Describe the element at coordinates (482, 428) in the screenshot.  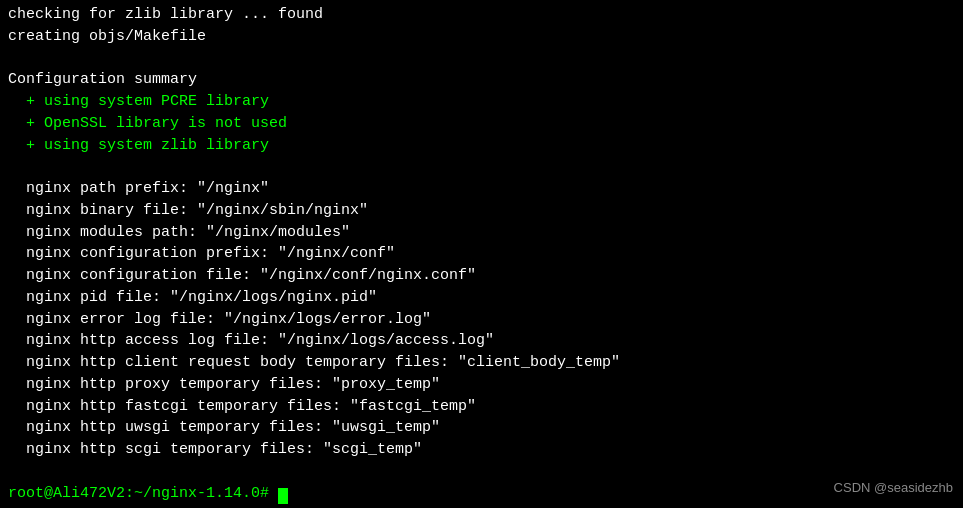
I see `line-20: nginx http uwsgi temporary files: "uwsgi…` at that location.